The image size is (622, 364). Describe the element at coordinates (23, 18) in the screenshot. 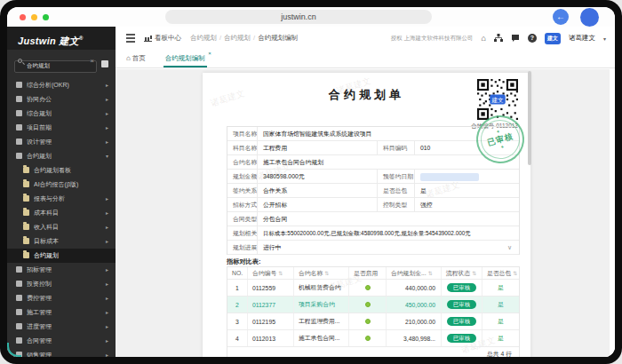

I see `close-window-icon` at that location.